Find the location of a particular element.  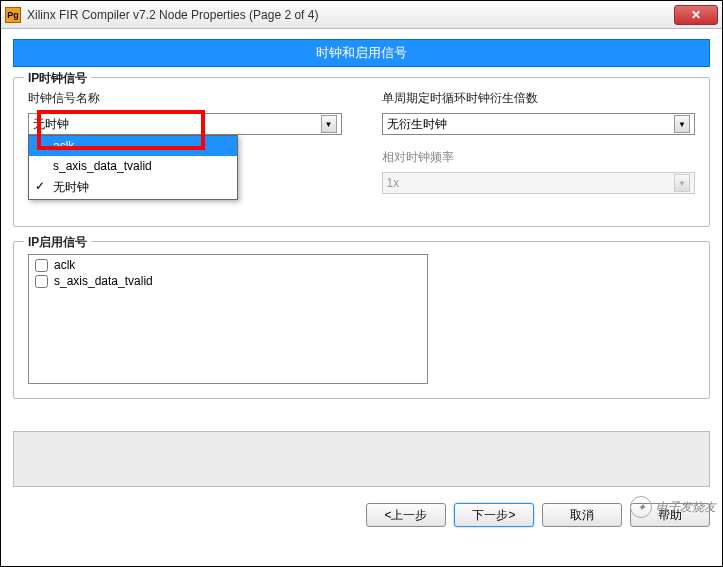

dropdown-item-label: s_axis_data_tvalid is located at coordinates (102, 166).